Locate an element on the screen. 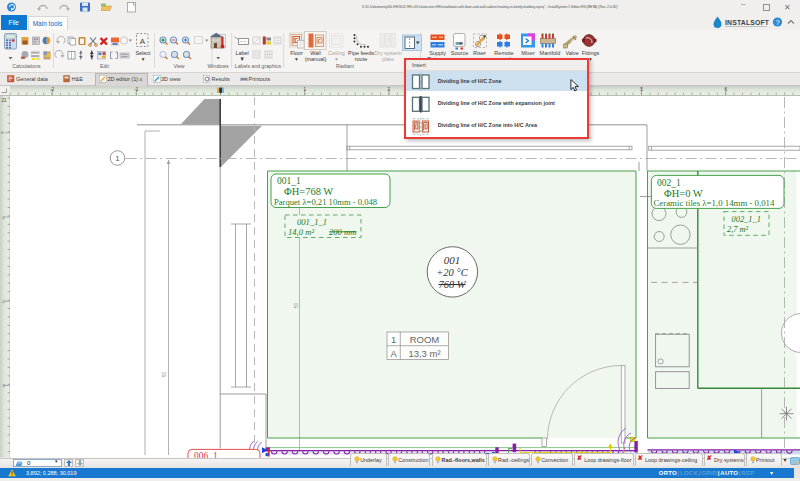 This screenshot has height=481, width=800. svg-text: 002_1_1 is located at coordinates (746, 220).